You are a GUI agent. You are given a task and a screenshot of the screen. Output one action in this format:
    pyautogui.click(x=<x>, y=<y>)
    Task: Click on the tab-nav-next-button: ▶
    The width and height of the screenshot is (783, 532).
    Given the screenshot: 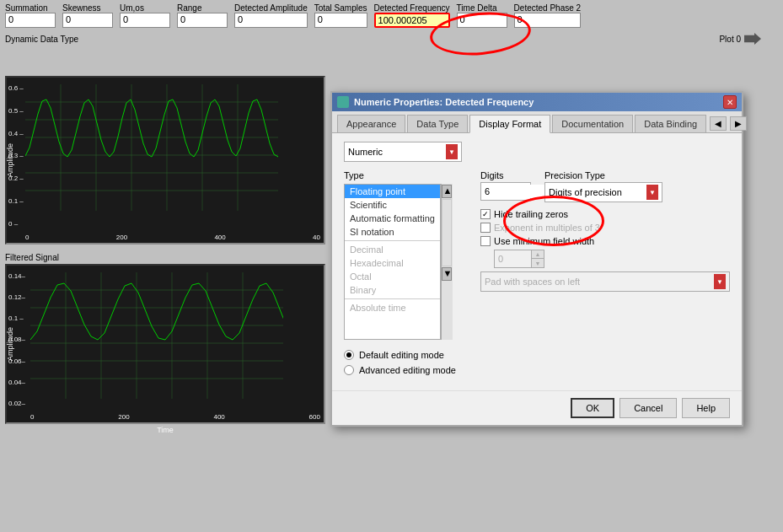 What is the action you would take?
    pyautogui.click(x=738, y=123)
    